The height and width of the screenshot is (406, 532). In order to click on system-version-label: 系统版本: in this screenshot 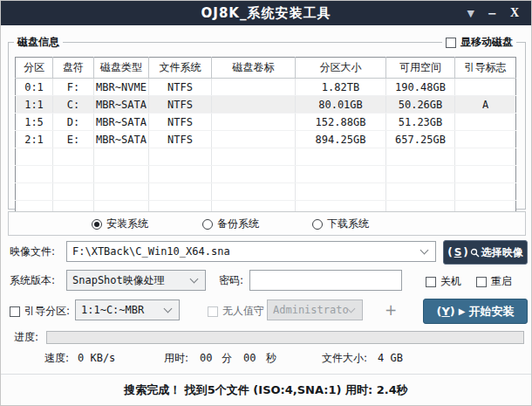, I will do `click(32, 280)`.